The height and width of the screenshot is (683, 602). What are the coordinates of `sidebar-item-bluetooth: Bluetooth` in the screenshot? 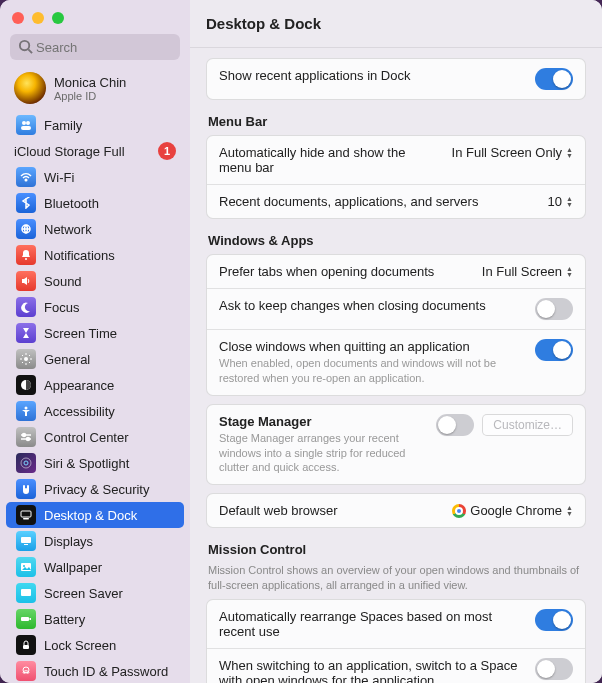 It's located at (95, 203).